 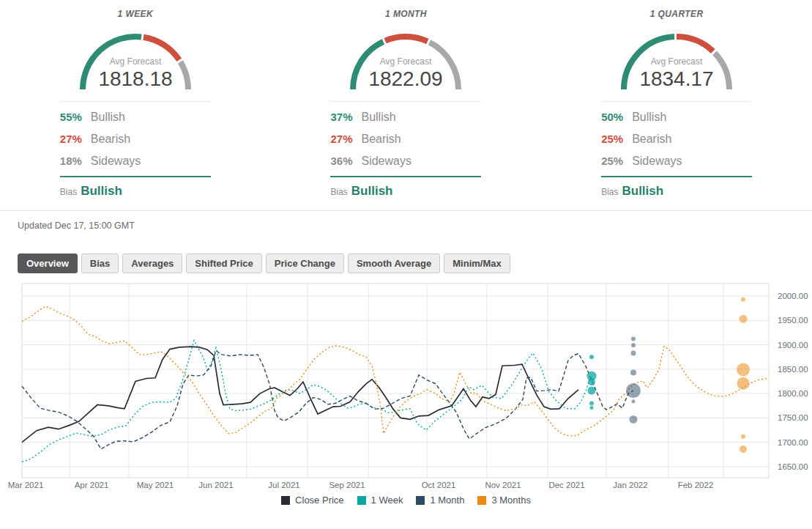 What do you see at coordinates (793, 320) in the screenshot?
I see `y-axis-label: 1950.00` at bounding box center [793, 320].